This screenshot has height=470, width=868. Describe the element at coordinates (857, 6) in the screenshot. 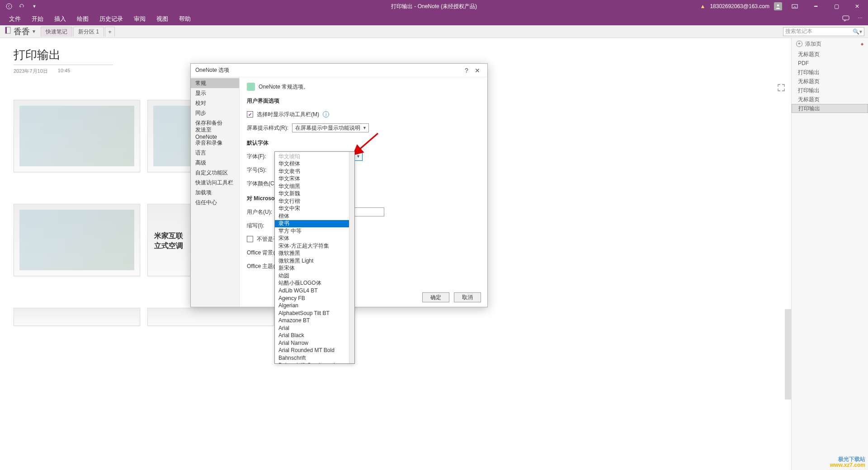

I see `close-window-button: ✕` at that location.